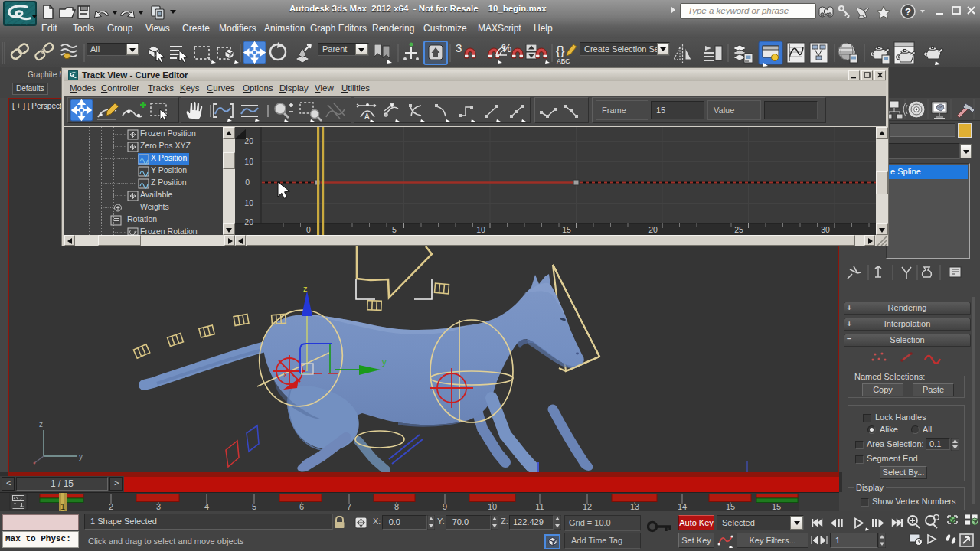 The height and width of the screenshot is (551, 980). What do you see at coordinates (286, 374) in the screenshot?
I see `svg-text: x` at bounding box center [286, 374].